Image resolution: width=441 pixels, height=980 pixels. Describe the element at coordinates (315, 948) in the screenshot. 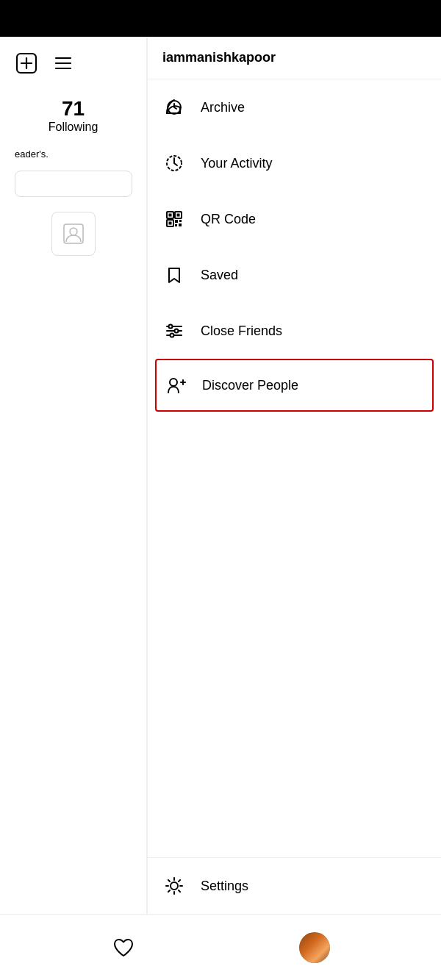

I see `avatar` at that location.